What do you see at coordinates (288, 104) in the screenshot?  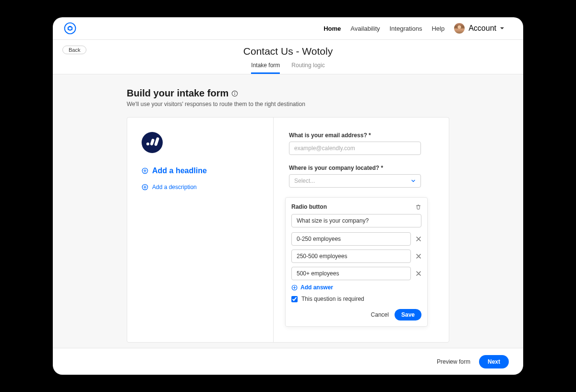 I see `section-subtitle: We'll use your visitors' responses to ro…` at bounding box center [288, 104].